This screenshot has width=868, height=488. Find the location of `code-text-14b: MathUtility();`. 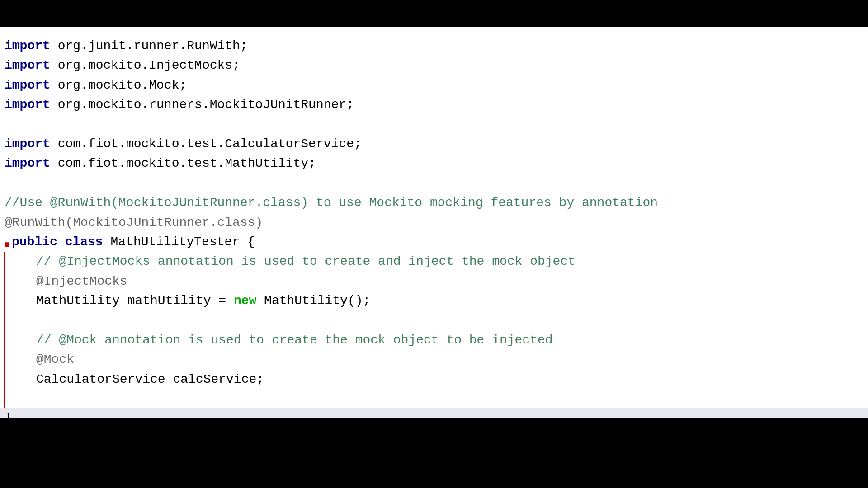

code-text-14b: MathUtility(); is located at coordinates (313, 301).